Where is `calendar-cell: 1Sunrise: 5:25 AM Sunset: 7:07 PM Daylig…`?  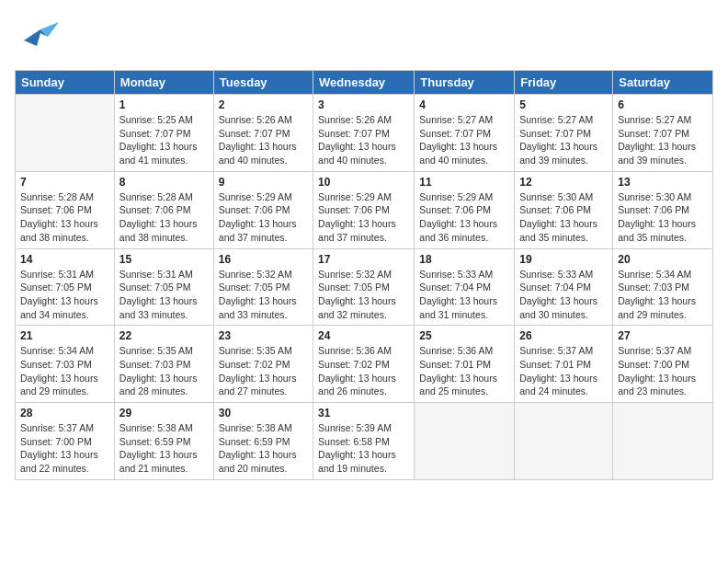
calendar-cell: 1Sunrise: 5:25 AM Sunset: 7:07 PM Daylig… is located at coordinates (164, 133).